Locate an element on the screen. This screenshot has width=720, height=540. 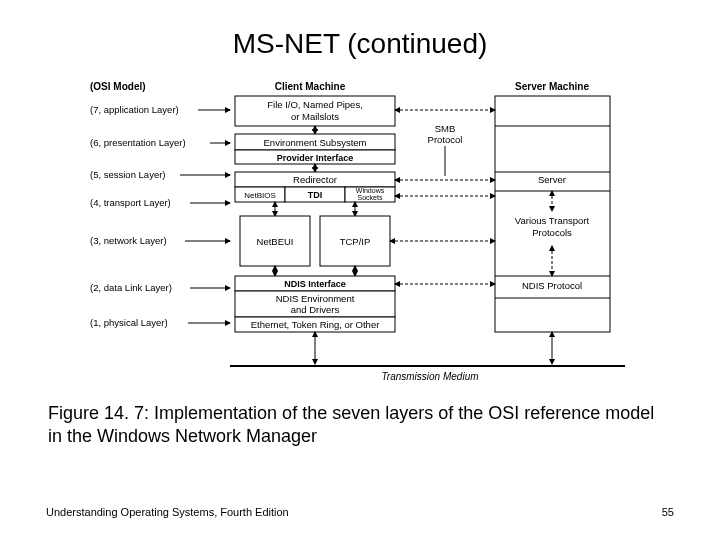
transmission-label: Transmission Medium is located at coordinates (430, 376).